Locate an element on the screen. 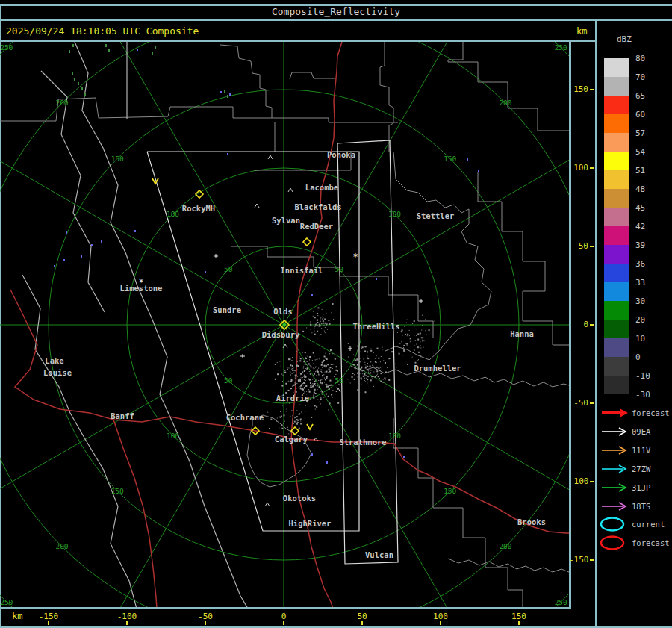  city-label-reddeer: RedDeer is located at coordinates (317, 226).